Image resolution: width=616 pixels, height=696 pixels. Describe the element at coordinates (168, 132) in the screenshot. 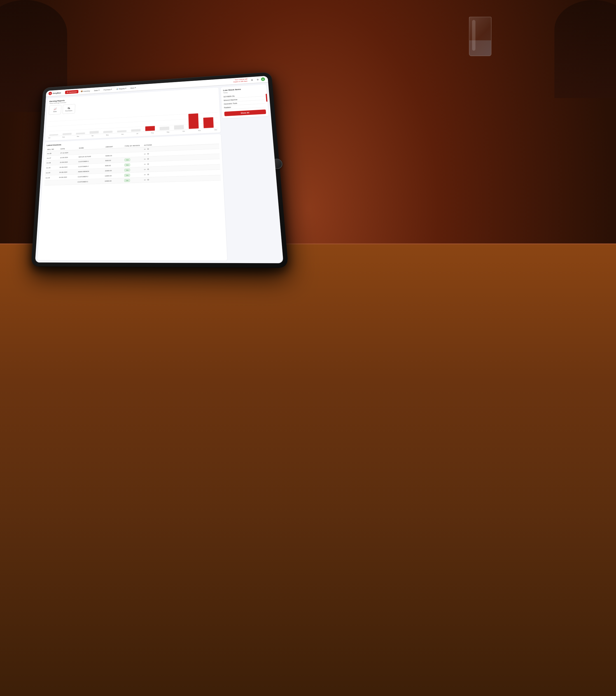

I see `month-sep: Sep` at that location.